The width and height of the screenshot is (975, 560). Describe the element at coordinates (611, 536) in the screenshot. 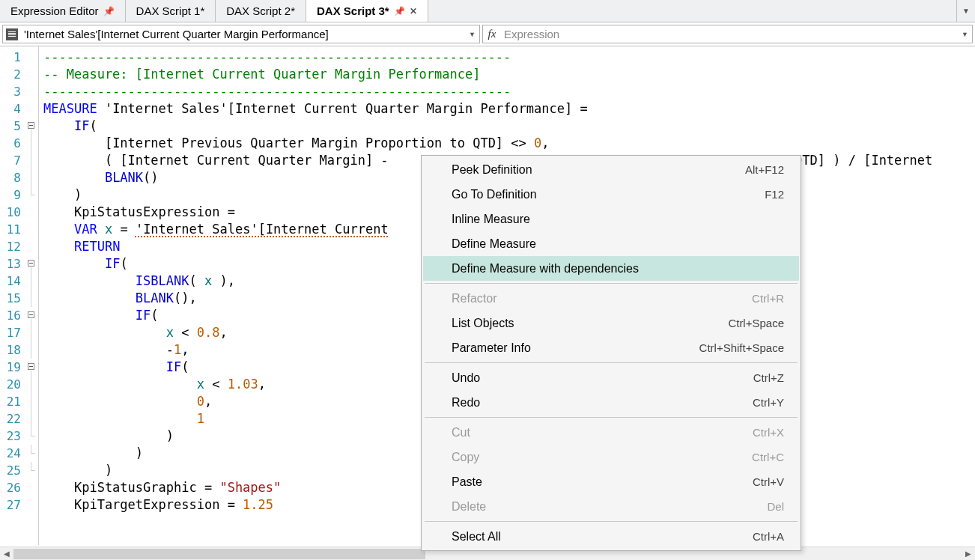

I see `menu-item-select-all: Select AllCtrl+A` at that location.